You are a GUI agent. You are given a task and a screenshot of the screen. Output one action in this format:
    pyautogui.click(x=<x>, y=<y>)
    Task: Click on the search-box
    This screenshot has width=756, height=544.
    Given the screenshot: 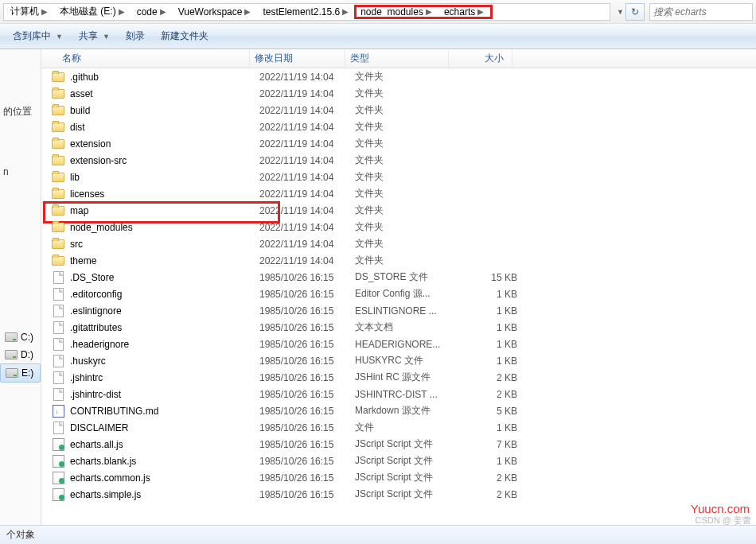 What is the action you would take?
    pyautogui.click(x=701, y=12)
    